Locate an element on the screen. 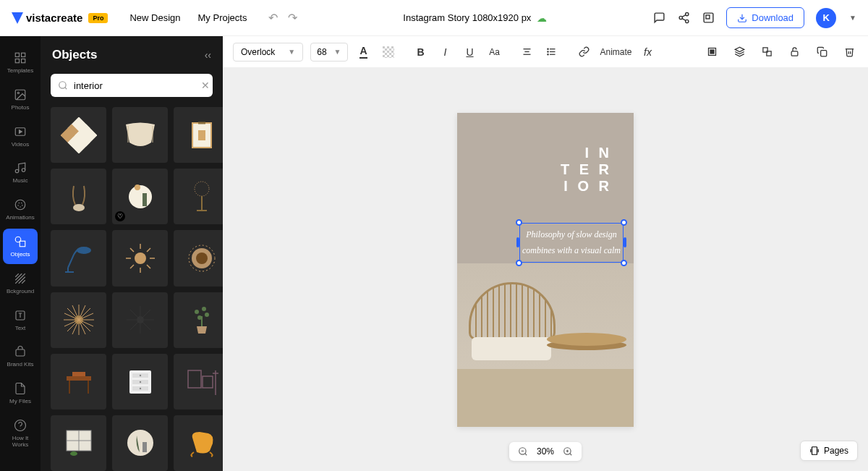  search-box: ✕ is located at coordinates (132, 85).